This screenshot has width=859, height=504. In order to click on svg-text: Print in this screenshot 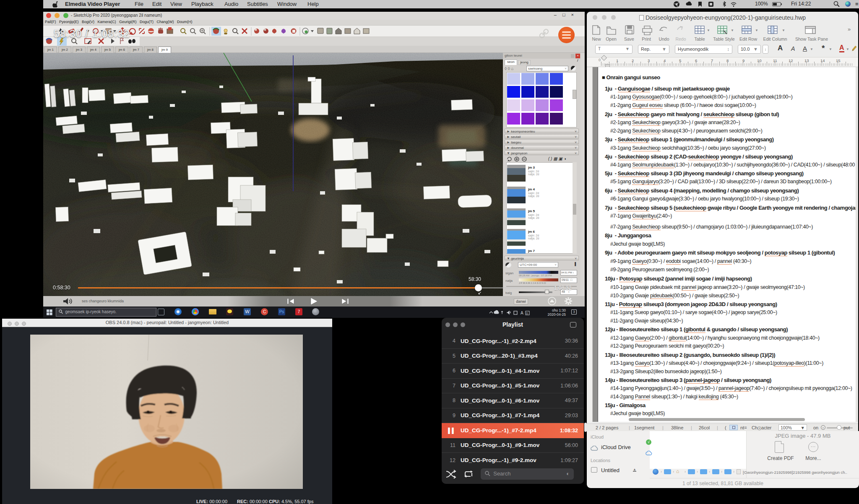, I will do `click(646, 39)`.